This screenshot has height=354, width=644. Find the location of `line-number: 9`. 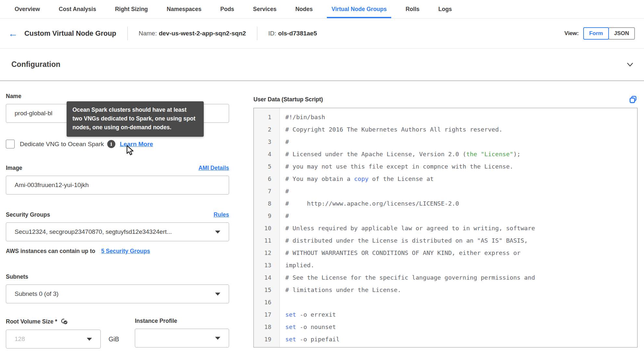

line-number: 9 is located at coordinates (266, 216).